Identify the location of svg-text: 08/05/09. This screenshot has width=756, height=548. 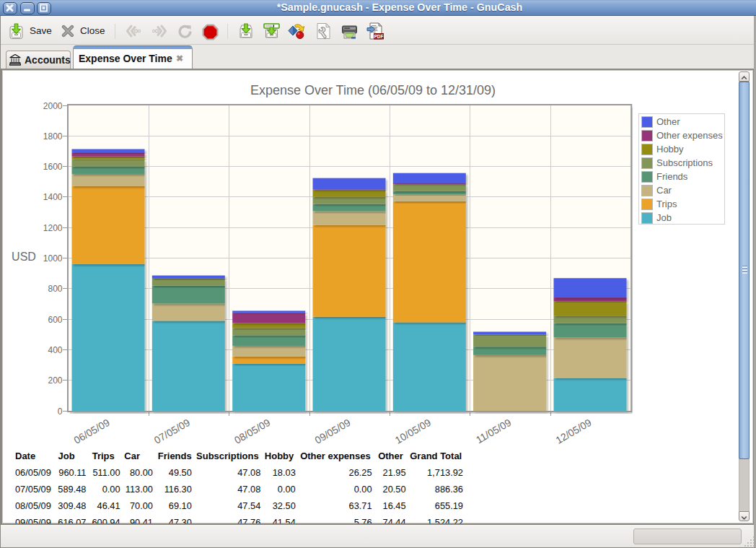
(252, 432).